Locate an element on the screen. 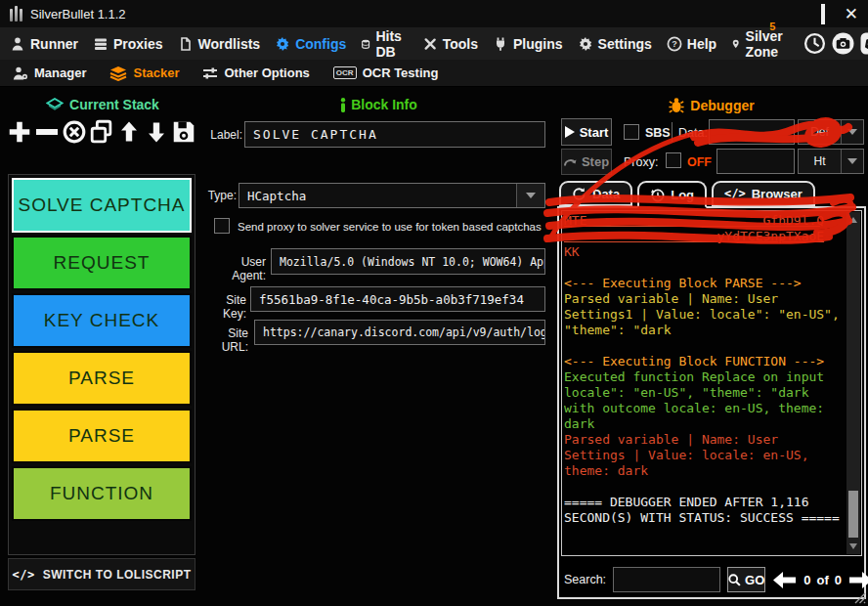 Image resolution: width=868 pixels, height=606 pixels. scrollbar-thumb is located at coordinates (853, 514).